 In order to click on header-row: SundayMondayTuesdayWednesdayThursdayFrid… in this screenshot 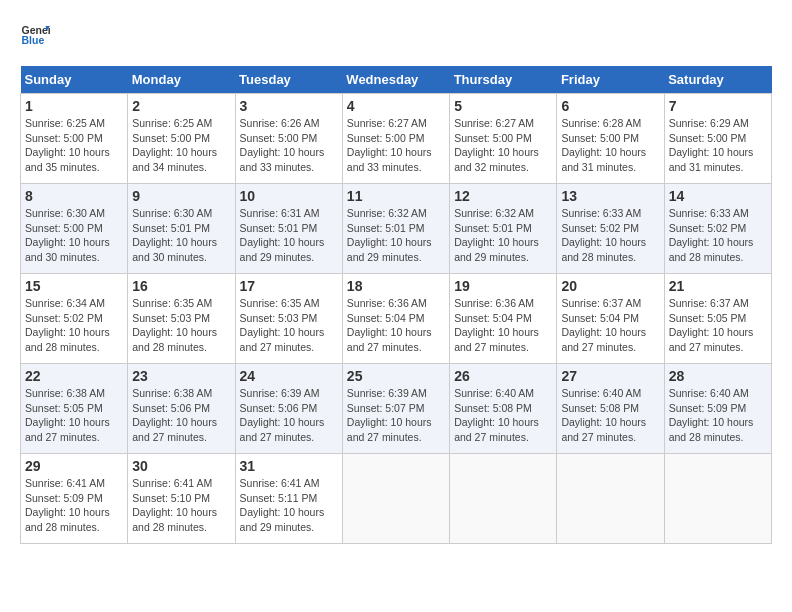, I will do `click(396, 80)`.